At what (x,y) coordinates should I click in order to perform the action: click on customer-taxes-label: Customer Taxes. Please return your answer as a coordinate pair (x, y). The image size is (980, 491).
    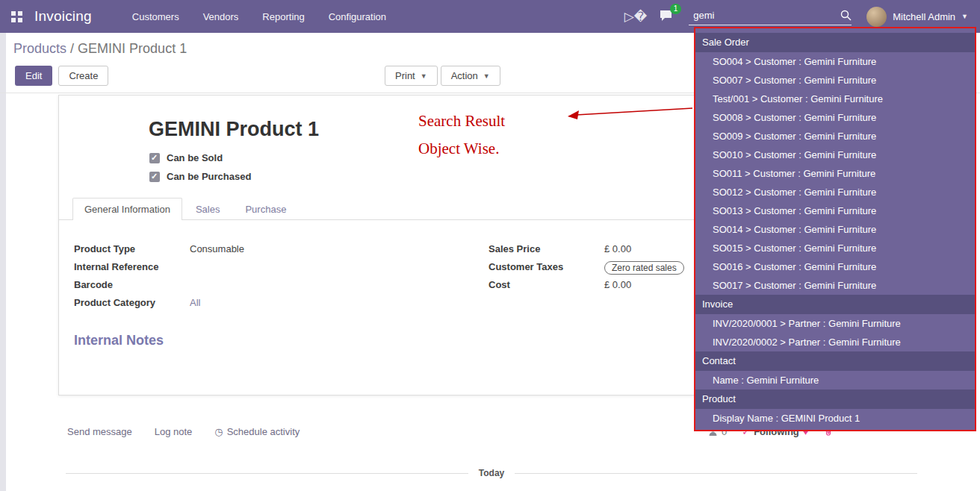
    Looking at the image, I should click on (547, 267).